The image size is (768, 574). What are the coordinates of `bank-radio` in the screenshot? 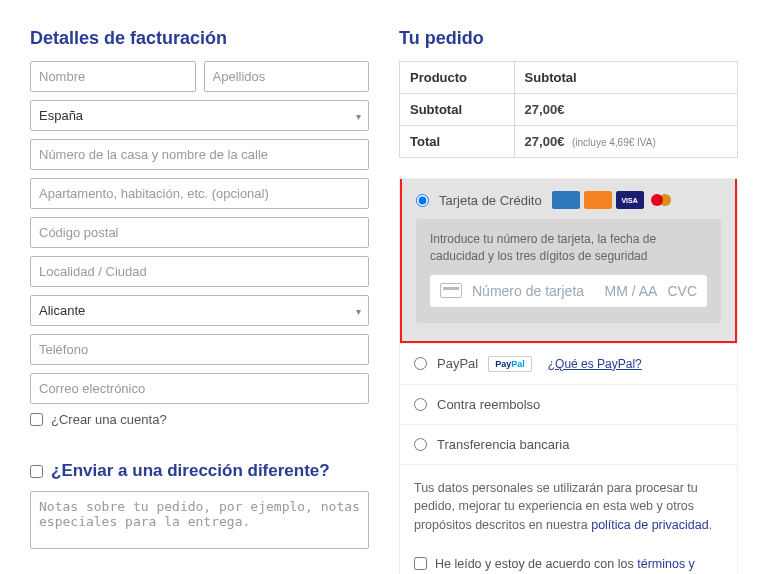 It's located at (420, 444).